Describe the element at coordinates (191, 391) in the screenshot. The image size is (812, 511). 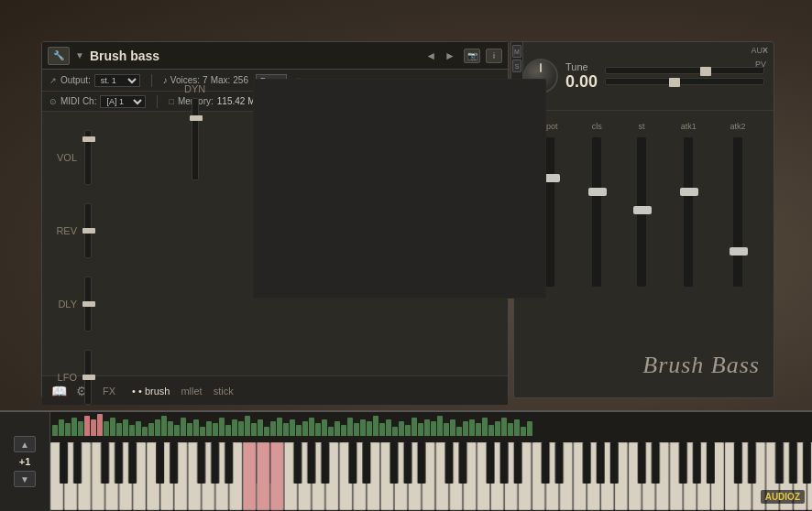
I see `tab-mllet: mllet` at that location.